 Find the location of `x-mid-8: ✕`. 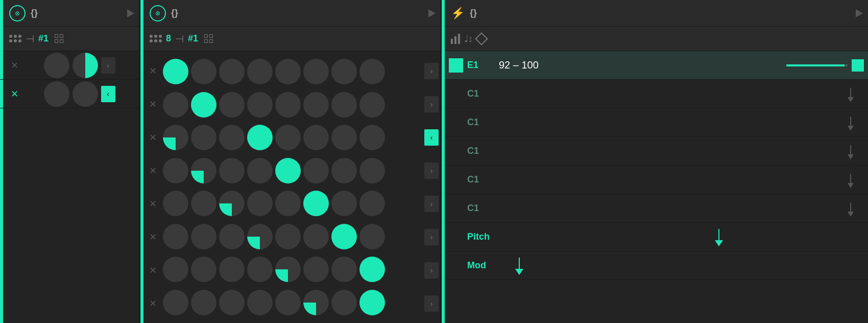

x-mid-8: ✕ is located at coordinates (153, 304).